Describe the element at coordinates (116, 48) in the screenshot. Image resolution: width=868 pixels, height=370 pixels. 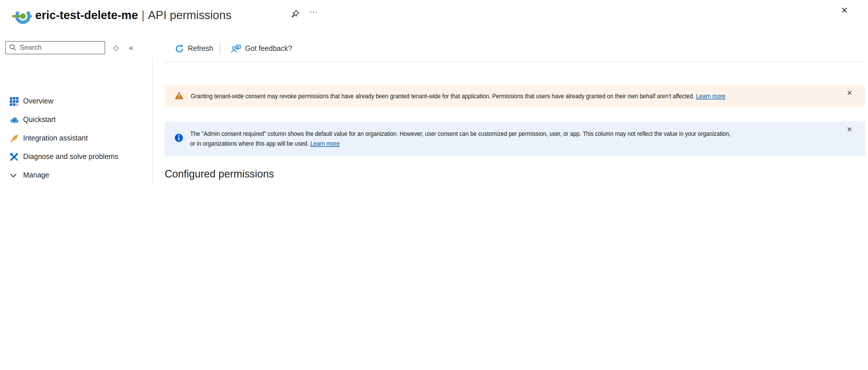
I see `menu-sort-icon: ◇` at that location.